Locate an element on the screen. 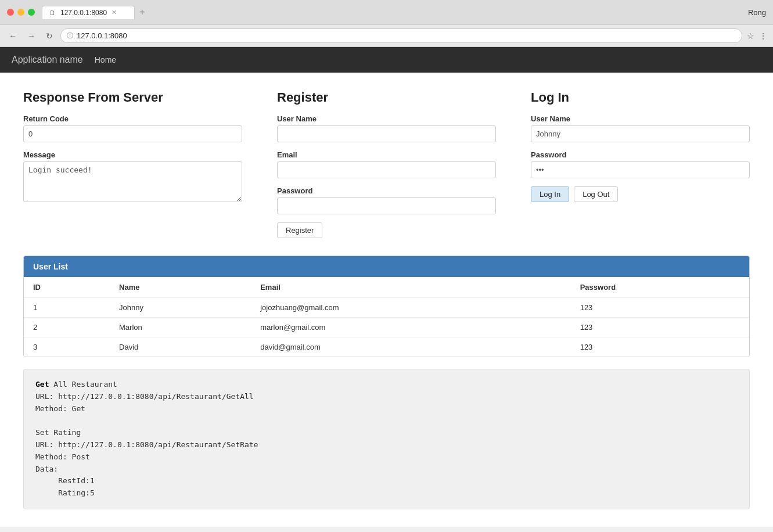 The height and width of the screenshot is (532, 773). browser-tab: 🗋 127.0.0.1:8080 ✕ is located at coordinates (88, 13).